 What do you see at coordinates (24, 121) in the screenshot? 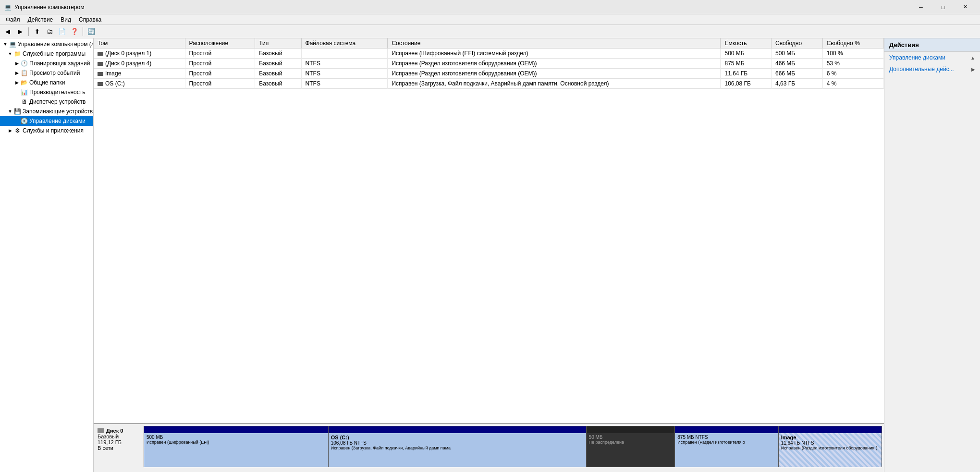
I see `diskmgmt-icon: 💽` at bounding box center [24, 121].